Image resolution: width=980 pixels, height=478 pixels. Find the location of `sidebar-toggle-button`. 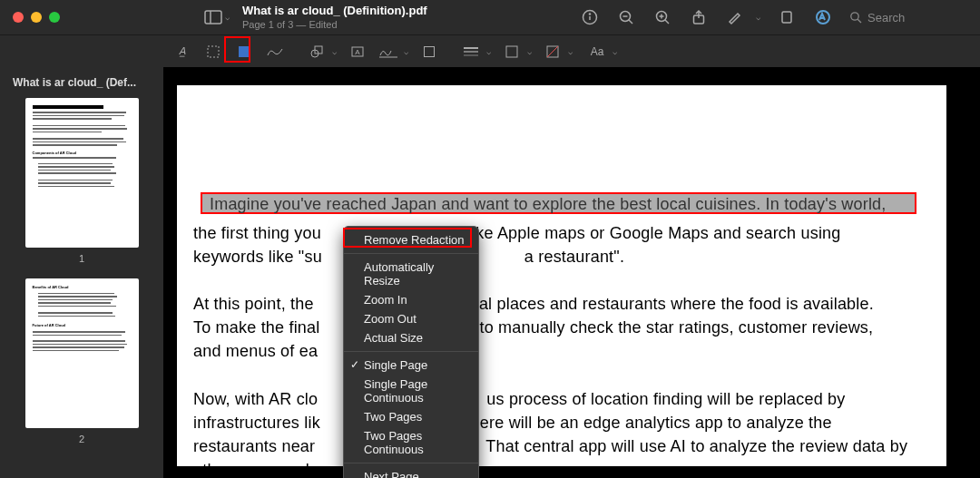

sidebar-toggle-button is located at coordinates (213, 17).